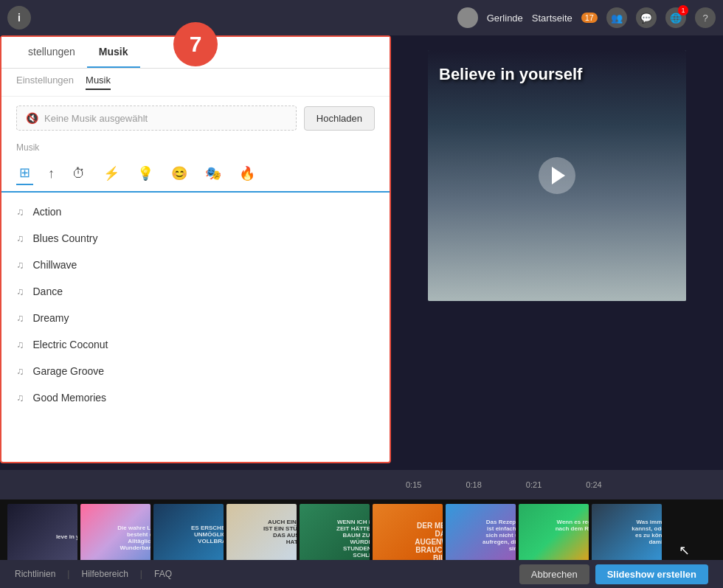 Image resolution: width=723 pixels, height=588 pixels. What do you see at coordinates (114, 52) in the screenshot?
I see `tab-musik: Musik` at bounding box center [114, 52].